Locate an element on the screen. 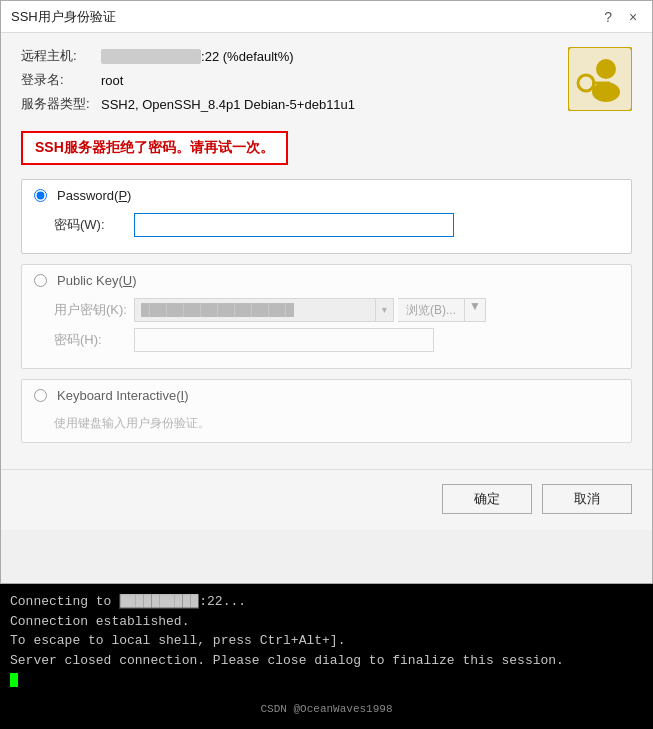  dialog-footer: 确定 取消 is located at coordinates (326, 500).